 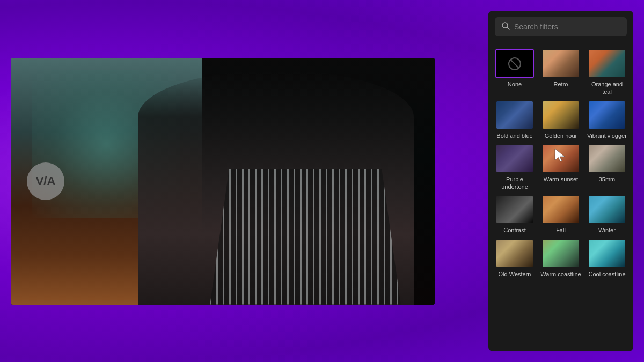 I want to click on search-input, so click(x=567, y=27).